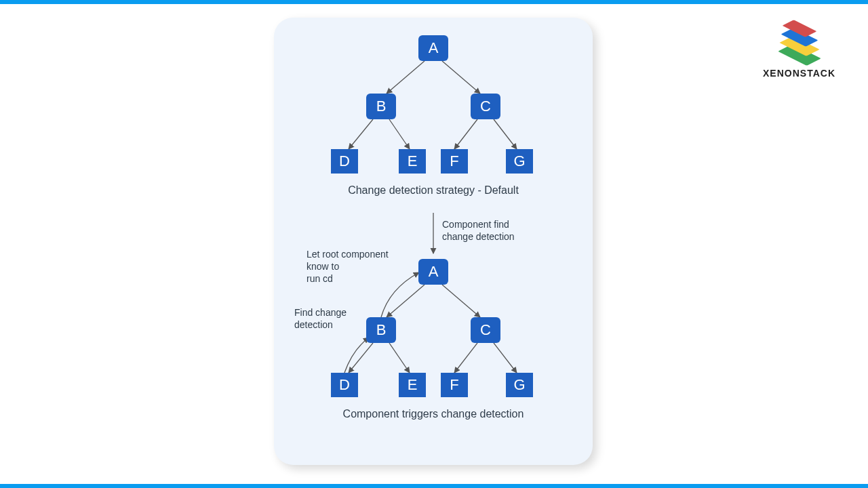 This screenshot has width=868, height=488. Describe the element at coordinates (800, 42) in the screenshot. I see `logo-stack-icon` at that location.